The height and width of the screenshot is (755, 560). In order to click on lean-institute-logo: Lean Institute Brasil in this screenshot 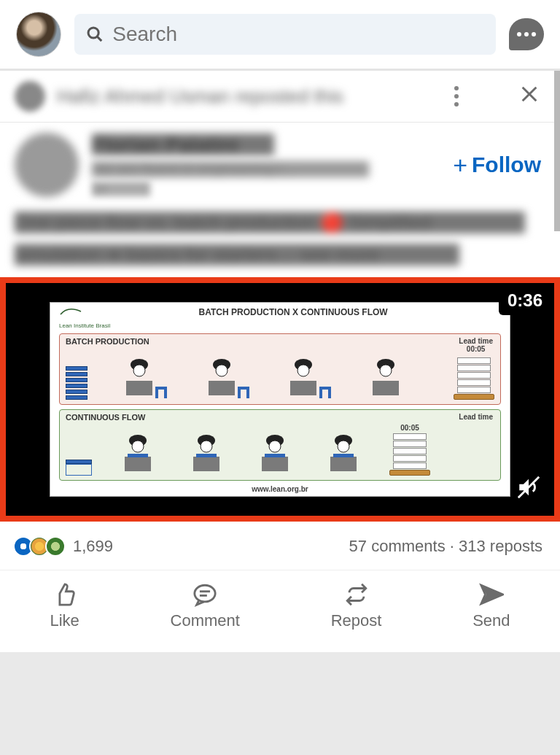, I will do `click(85, 318)`.